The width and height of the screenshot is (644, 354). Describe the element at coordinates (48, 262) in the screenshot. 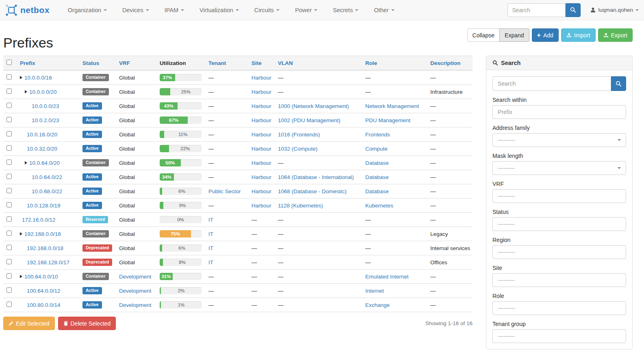

I see `prefix-link: 192.168.128.0/17` at that location.